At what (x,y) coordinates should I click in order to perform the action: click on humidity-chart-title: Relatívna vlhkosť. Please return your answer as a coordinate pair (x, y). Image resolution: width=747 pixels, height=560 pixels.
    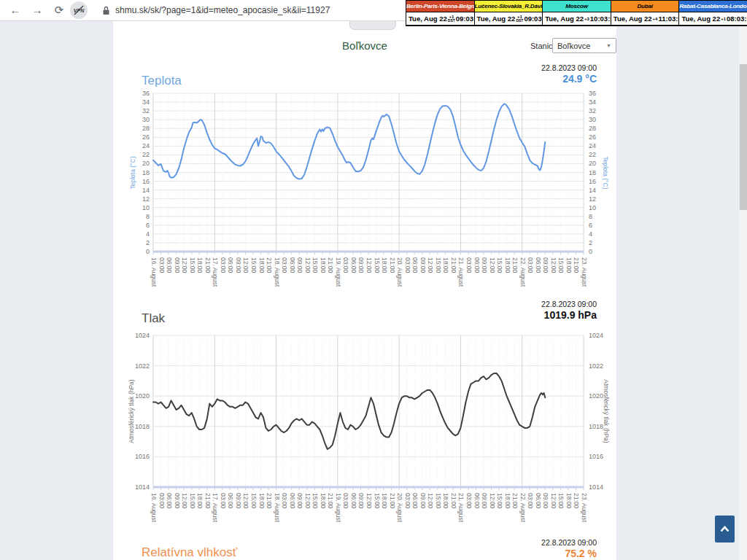
    Looking at the image, I should click on (190, 553).